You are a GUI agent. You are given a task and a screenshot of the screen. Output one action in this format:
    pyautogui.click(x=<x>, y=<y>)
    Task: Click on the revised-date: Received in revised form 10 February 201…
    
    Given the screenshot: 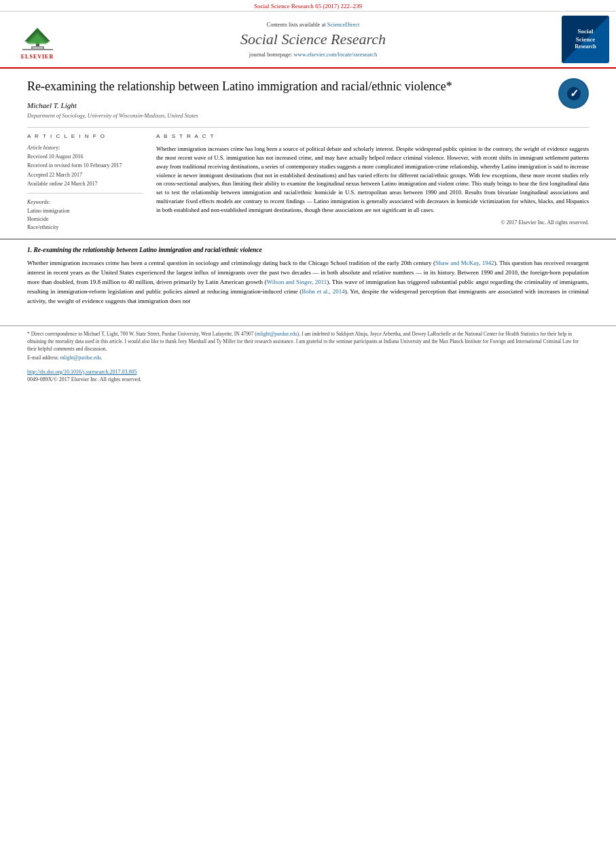 What is the action you would take?
    pyautogui.click(x=85, y=166)
    